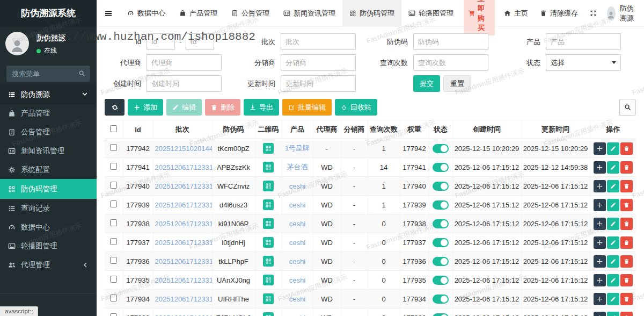 This screenshot has width=644, height=316. What do you see at coordinates (451, 42) in the screenshot?
I see `filter-input-security-code` at bounding box center [451, 42].